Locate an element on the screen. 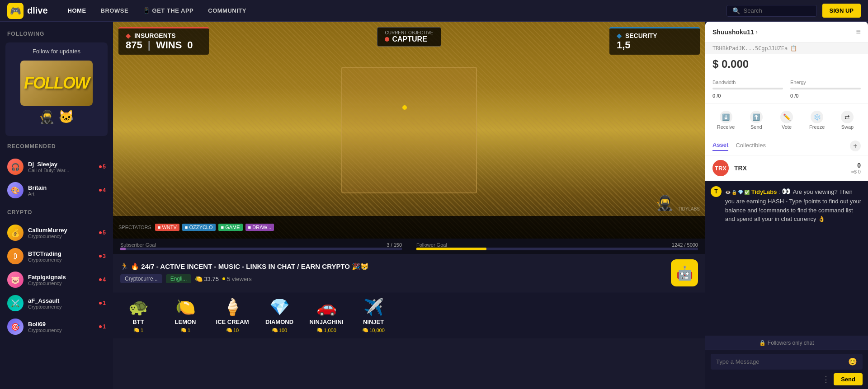  live-dot-assault is located at coordinates (100, 303).